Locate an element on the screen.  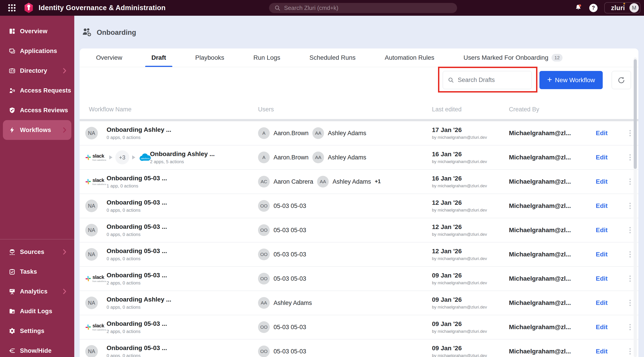
tab-playbooks: Playbooks is located at coordinates (210, 58).